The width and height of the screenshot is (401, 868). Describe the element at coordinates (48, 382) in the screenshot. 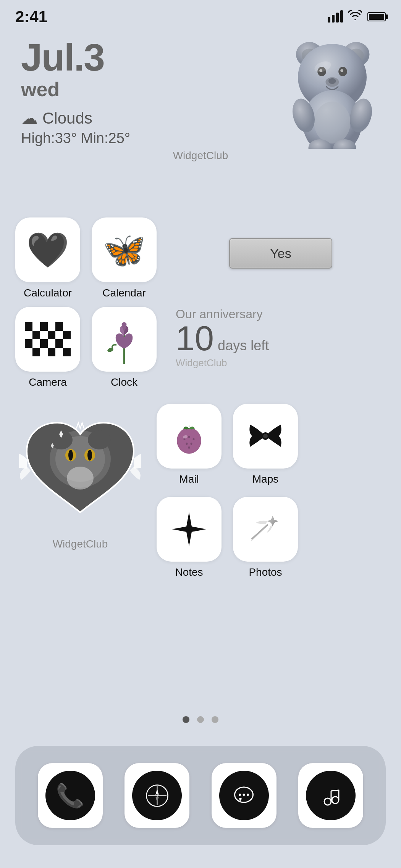

I see `camera-label: Camera` at that location.